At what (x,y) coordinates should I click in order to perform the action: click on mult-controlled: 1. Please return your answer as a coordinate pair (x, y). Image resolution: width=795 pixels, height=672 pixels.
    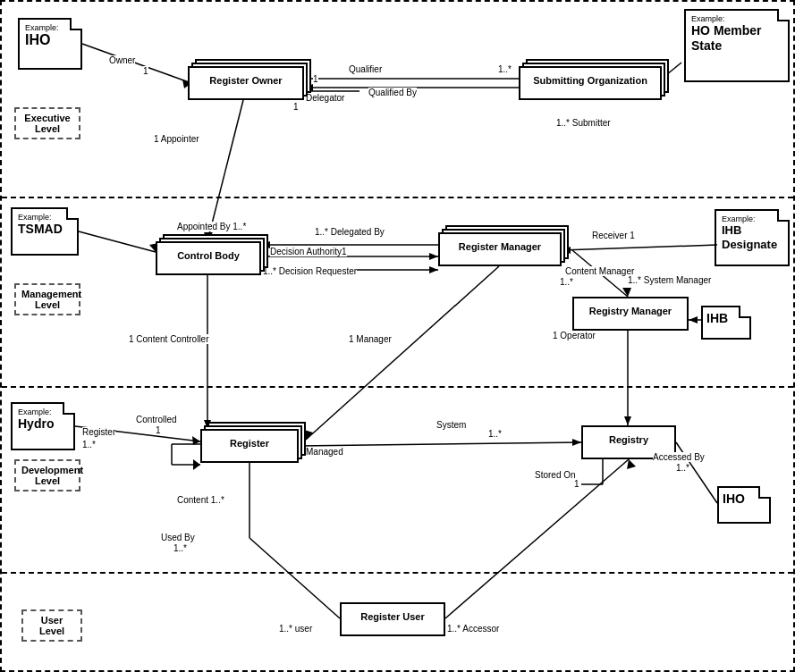
    Looking at the image, I should click on (158, 431).